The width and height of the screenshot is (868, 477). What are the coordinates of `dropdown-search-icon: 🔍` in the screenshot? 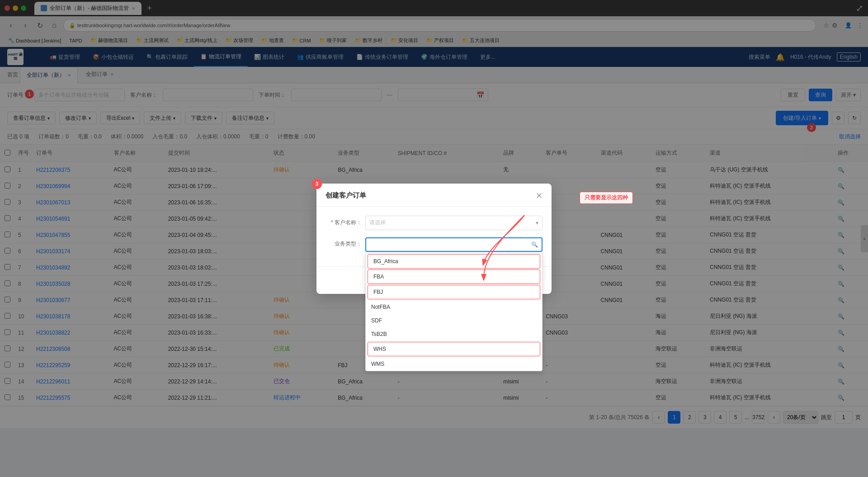 It's located at (534, 245).